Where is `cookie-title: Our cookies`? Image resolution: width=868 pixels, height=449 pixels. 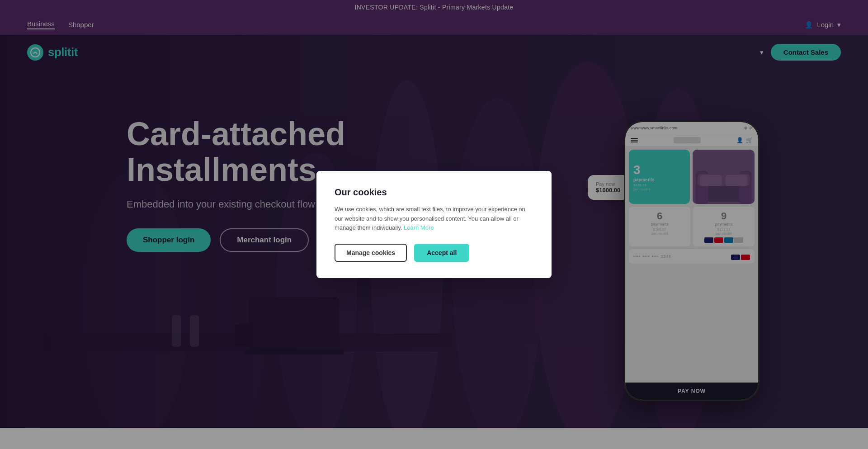
cookie-title: Our cookies is located at coordinates (434, 193).